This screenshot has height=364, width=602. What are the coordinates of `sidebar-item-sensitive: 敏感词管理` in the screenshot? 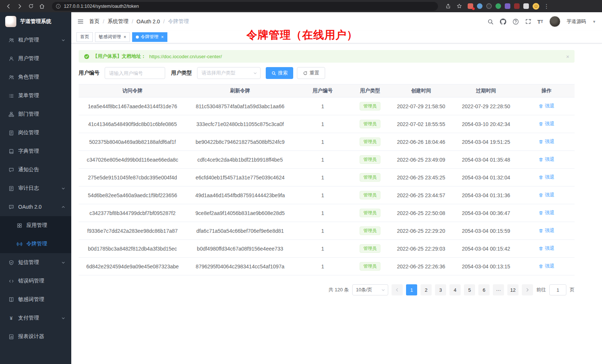 It's located at (36, 300).